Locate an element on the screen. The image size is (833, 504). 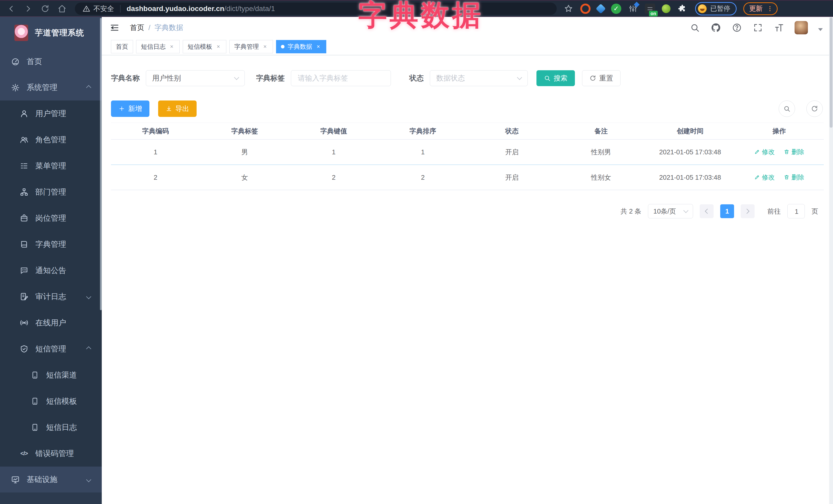
sidebar-item-online-users: 在线用户 is located at coordinates (51, 322).